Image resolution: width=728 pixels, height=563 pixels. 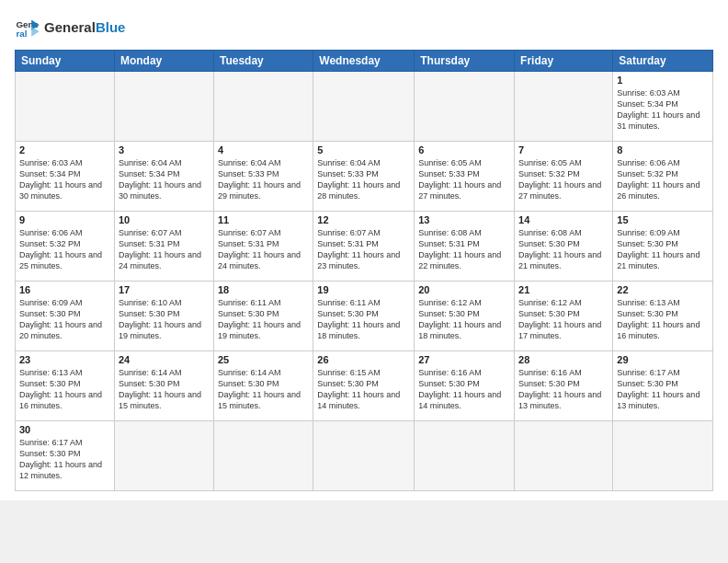 What do you see at coordinates (464, 220) in the screenshot?
I see `day-number: 13` at bounding box center [464, 220].